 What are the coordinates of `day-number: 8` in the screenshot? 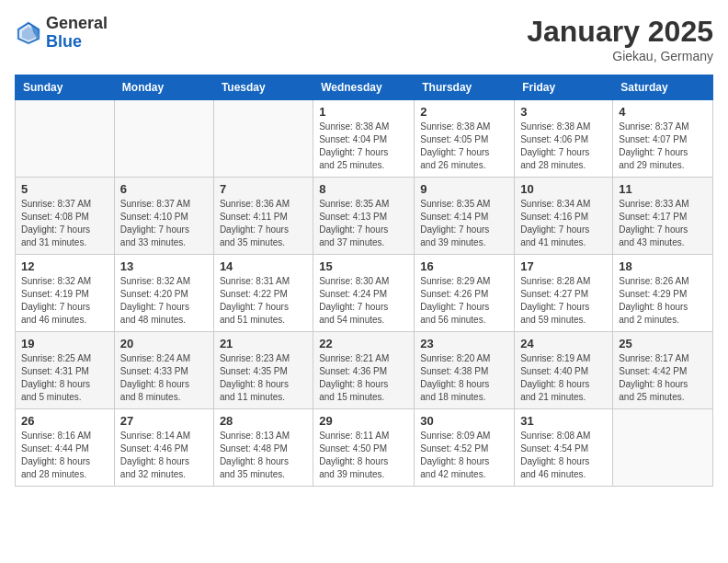 It's located at (364, 190).